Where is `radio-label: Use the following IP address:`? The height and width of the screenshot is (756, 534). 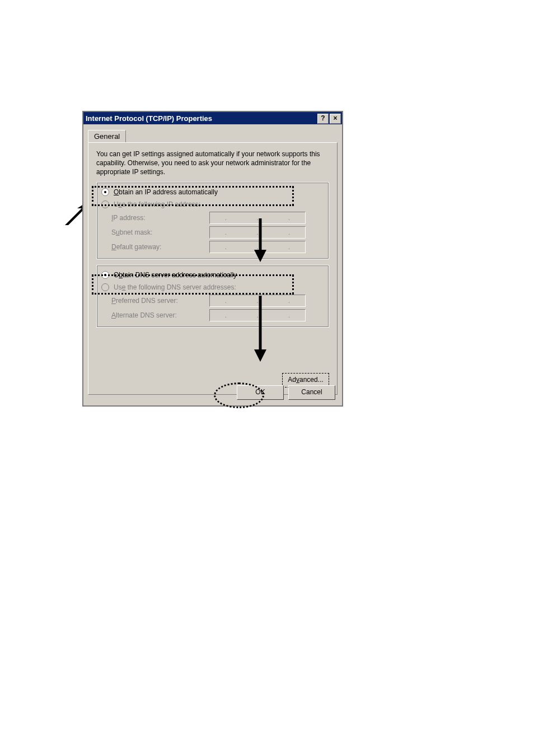
radio-label: Use the following IP address: is located at coordinates (157, 204).